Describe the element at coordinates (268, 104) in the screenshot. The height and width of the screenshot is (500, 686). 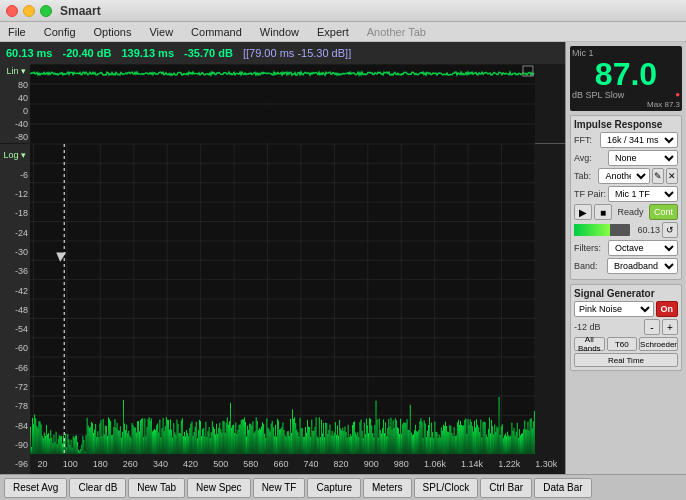
I see `top-graph-canvas` at that location.